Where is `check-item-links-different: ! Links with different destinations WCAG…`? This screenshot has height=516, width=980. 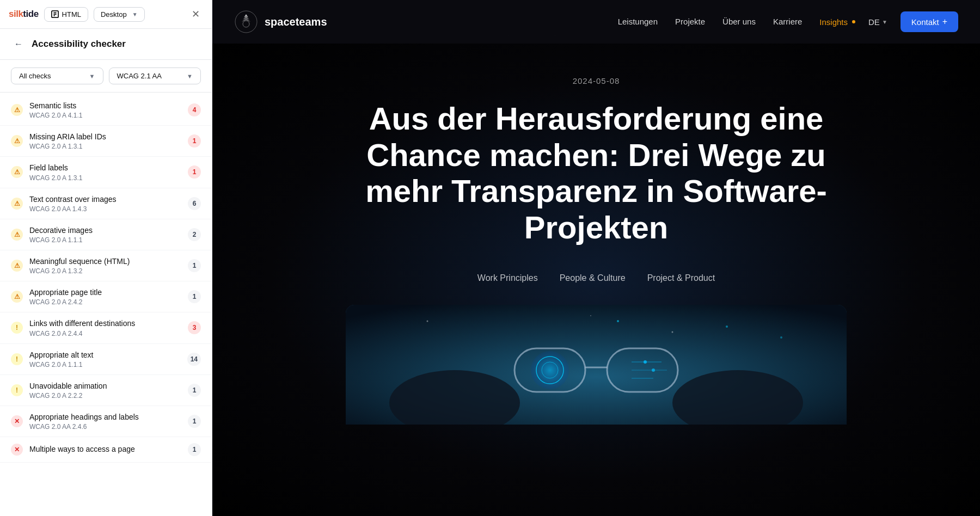
check-item-links-different: ! Links with different destinations WCAG… is located at coordinates (106, 328).